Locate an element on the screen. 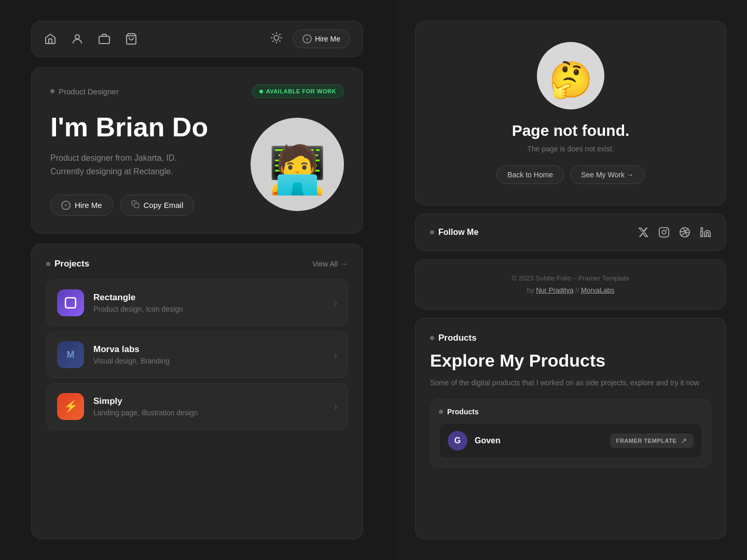 The width and height of the screenshot is (747, 560). products-inner: Products G Goven FRAMER TEMPLATE ↗ is located at coordinates (571, 433).